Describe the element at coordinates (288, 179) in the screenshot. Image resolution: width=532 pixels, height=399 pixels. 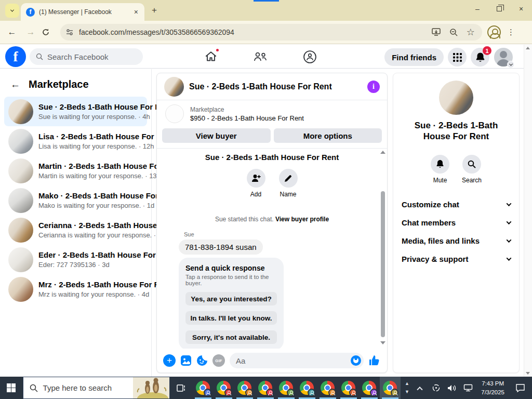
I see `pencil-icon` at that location.